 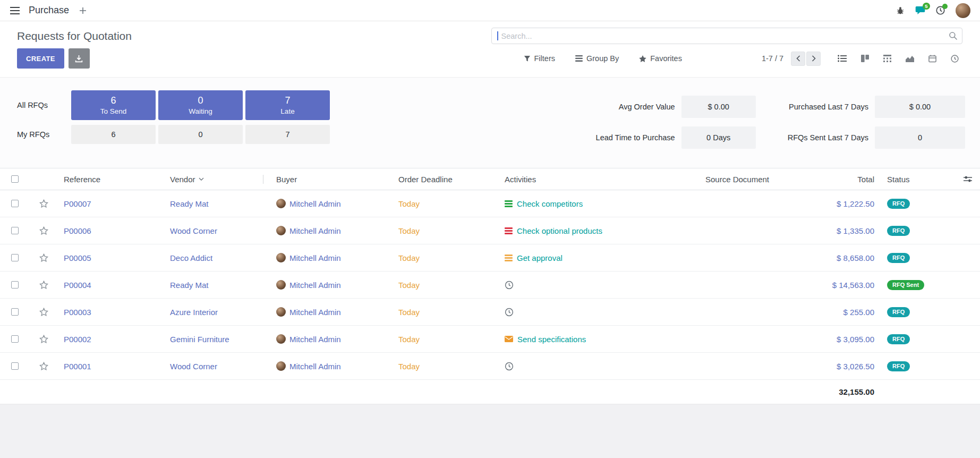 What do you see at coordinates (841, 367) in the screenshot?
I see `total-cell: $ 3,026.50` at bounding box center [841, 367].